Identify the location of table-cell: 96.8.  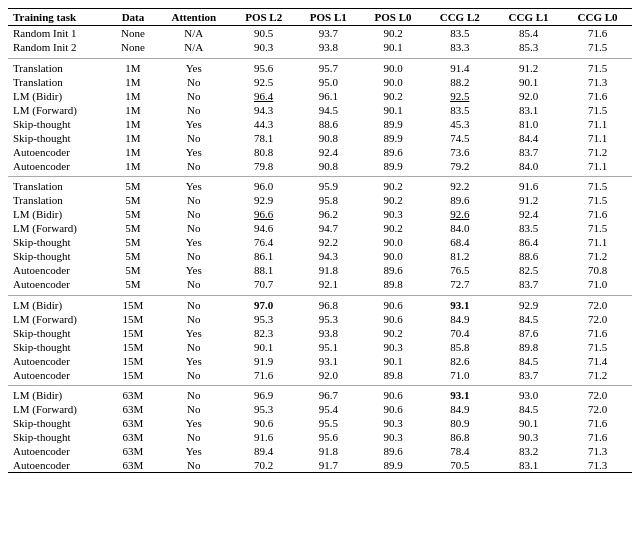
(328, 304).